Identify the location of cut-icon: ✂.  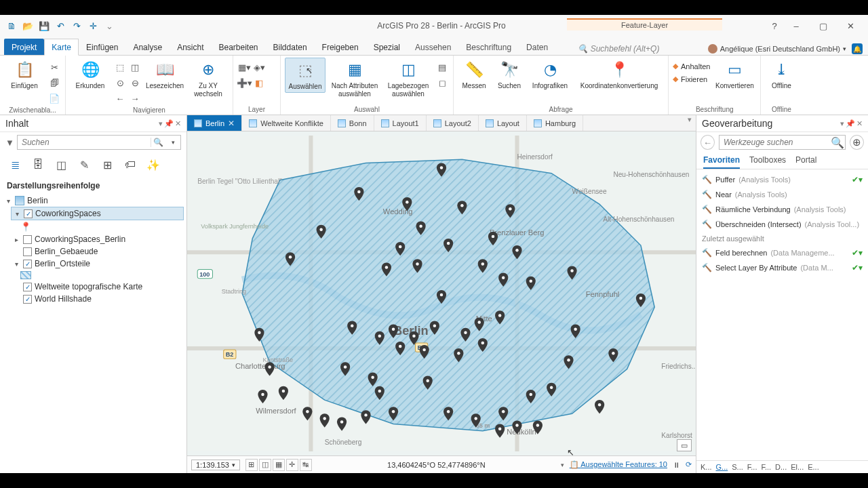
(54, 67).